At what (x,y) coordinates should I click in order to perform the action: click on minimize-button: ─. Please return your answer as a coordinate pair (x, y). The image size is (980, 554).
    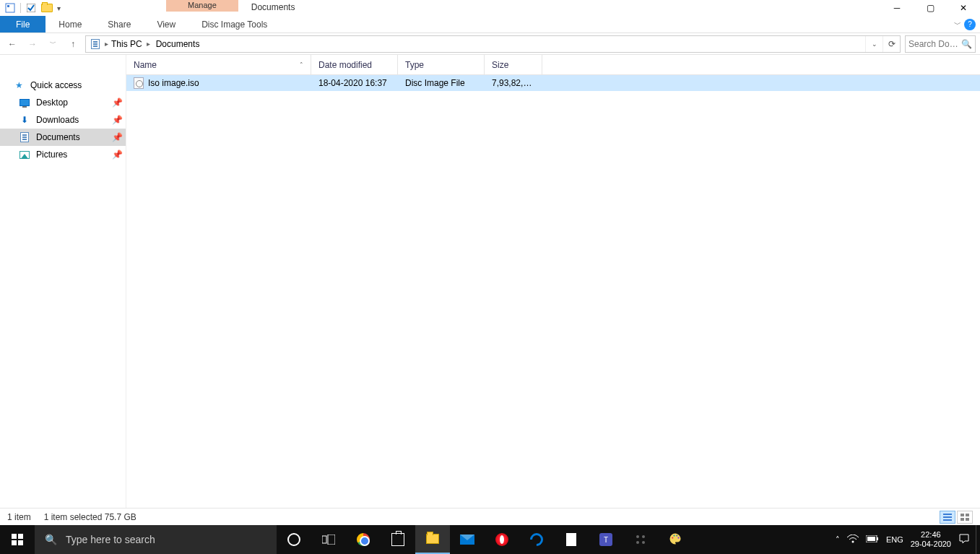
    Looking at the image, I should click on (897, 8).